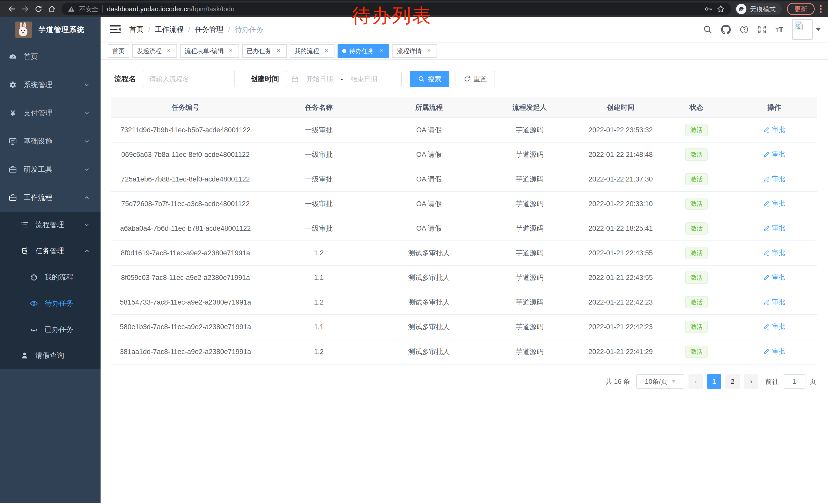  Describe the element at coordinates (185, 253) in the screenshot. I see `task-id: 8f0d1619-7ac8-11ec-a9e2-a2380e71991a` at that location.